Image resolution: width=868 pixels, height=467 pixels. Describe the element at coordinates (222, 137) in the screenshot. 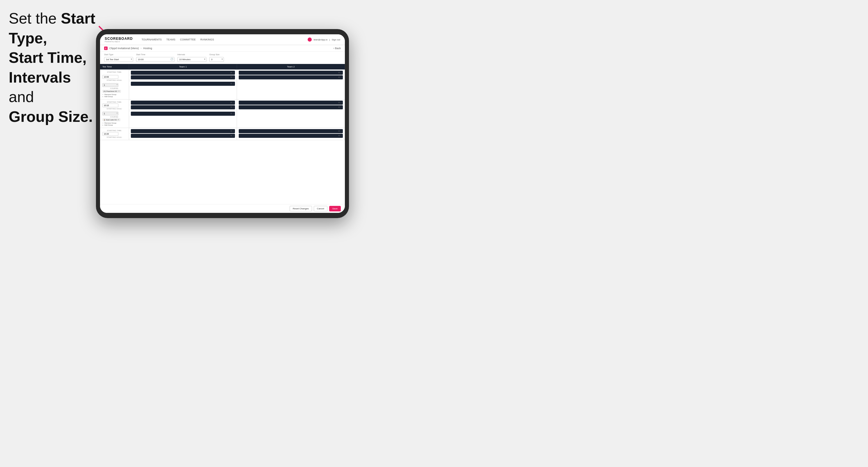

I see `table-body: STARTING TIME: STARTING HOLE: 1` at that location.